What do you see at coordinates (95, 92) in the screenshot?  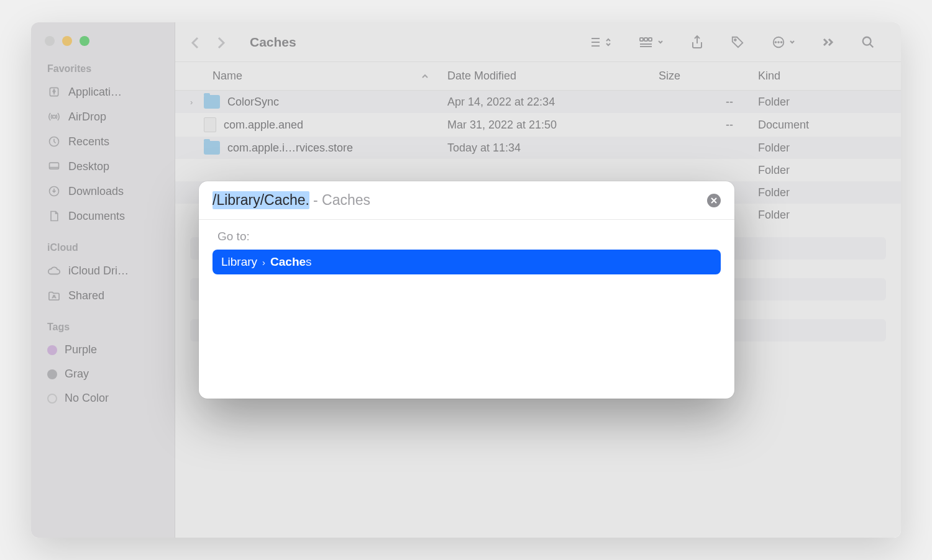 I see `sidebar-item-label: Applicati…` at bounding box center [95, 92].